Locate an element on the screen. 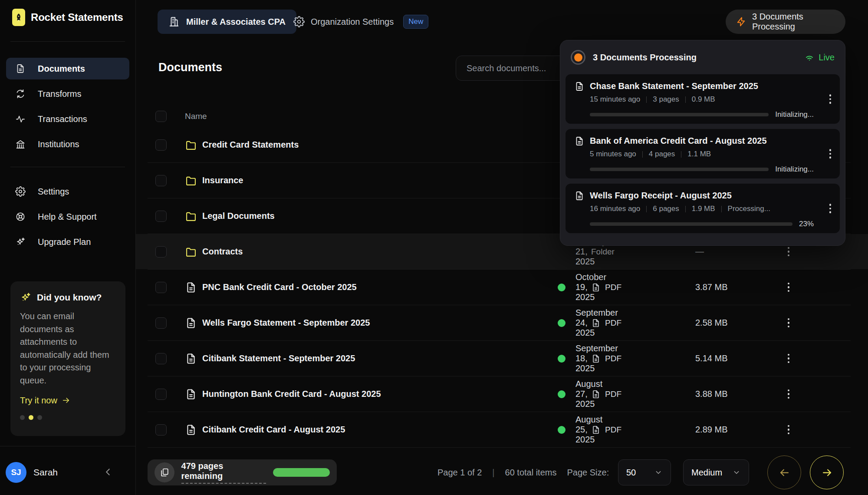 The width and height of the screenshot is (868, 495). sidebar-nav-primary: Documents Transforms Transactions Instit… is located at coordinates (68, 108).